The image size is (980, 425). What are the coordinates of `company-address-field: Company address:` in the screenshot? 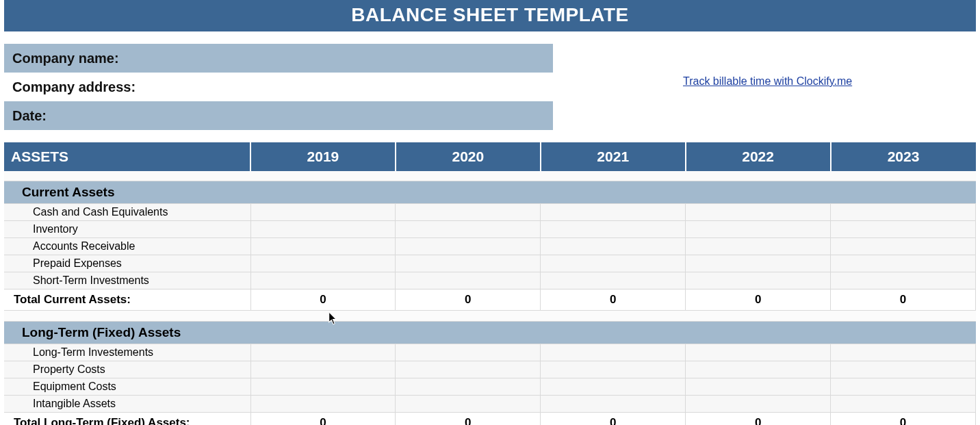 It's located at (279, 87).